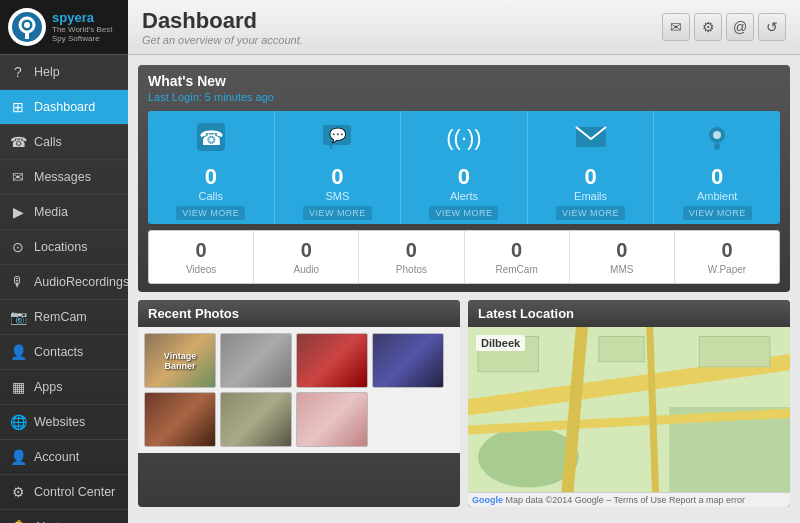  What do you see at coordinates (18, 177) in the screenshot?
I see `messages-icon: ✉` at bounding box center [18, 177].